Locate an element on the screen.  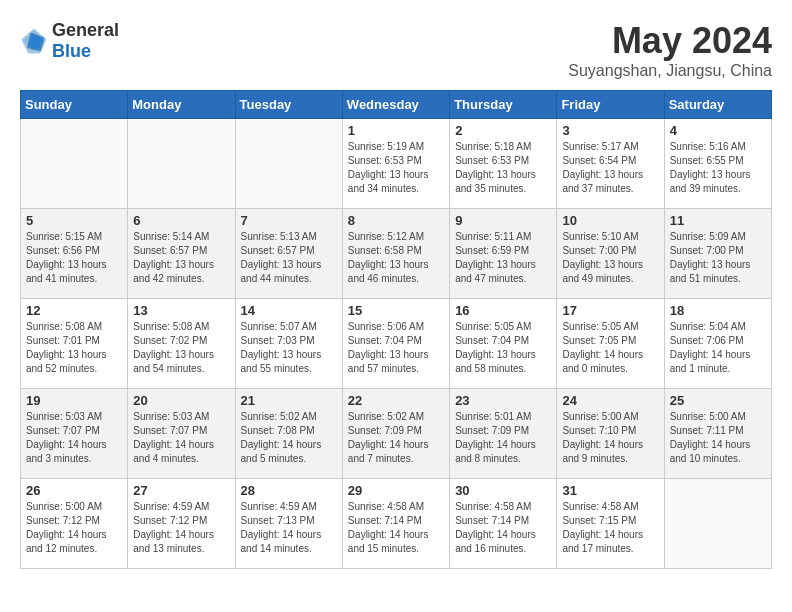
day-number: 30 is located at coordinates (503, 490).